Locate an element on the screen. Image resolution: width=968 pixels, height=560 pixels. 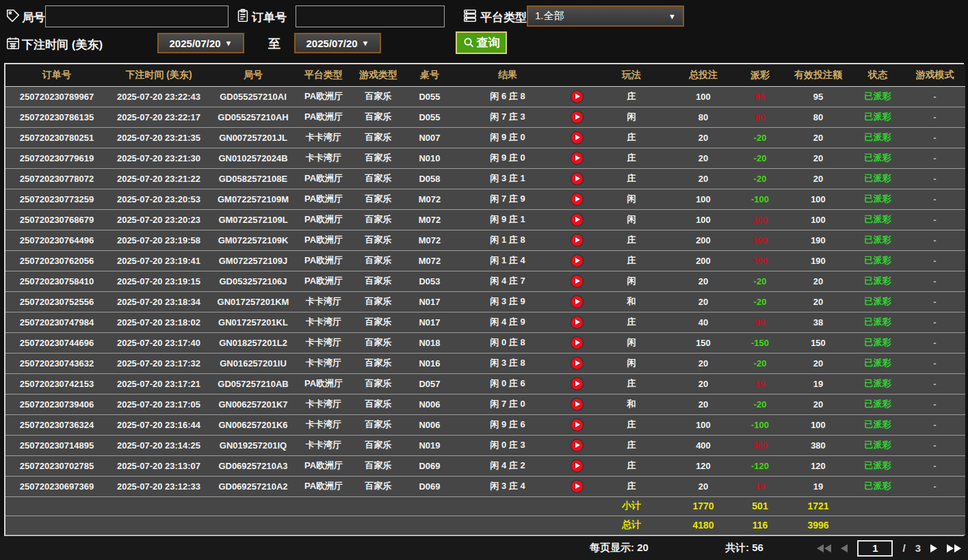
cell-order-no: 250720230702785 is located at coordinates (57, 466).